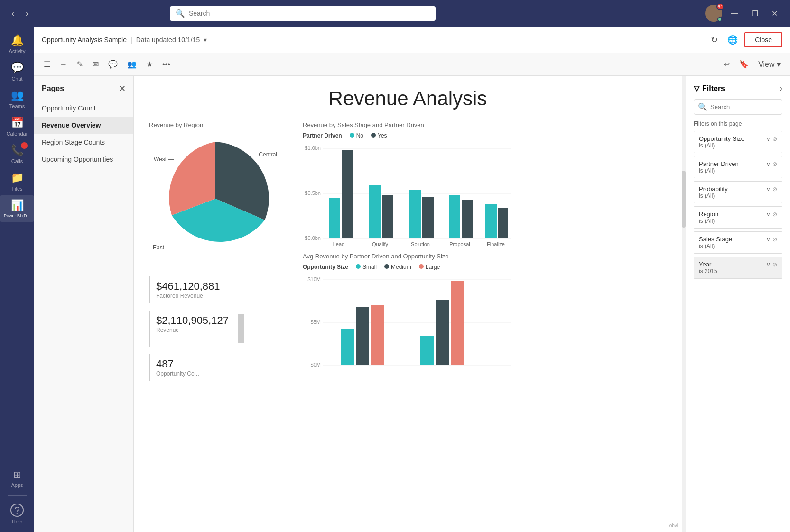  What do you see at coordinates (17, 154) in the screenshot?
I see `sidebar-item-calls: 📞 Calls` at bounding box center [17, 154].